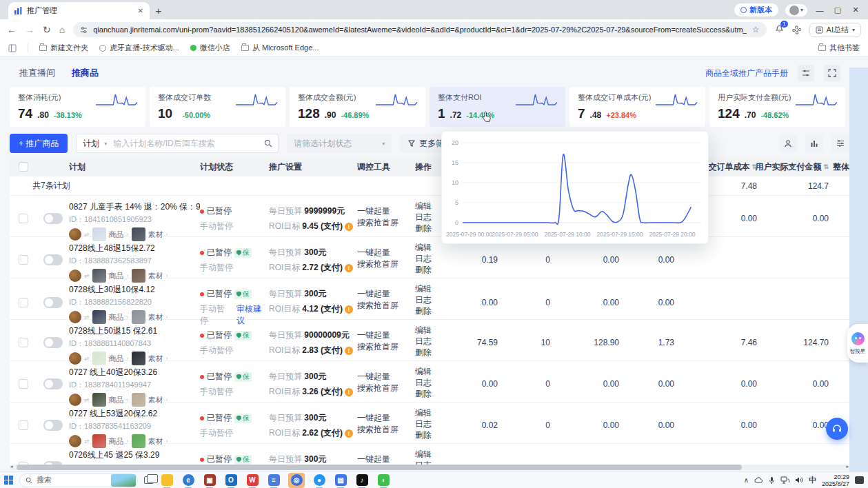  I want to click on promote-product-button: + 推广商品, so click(39, 143).